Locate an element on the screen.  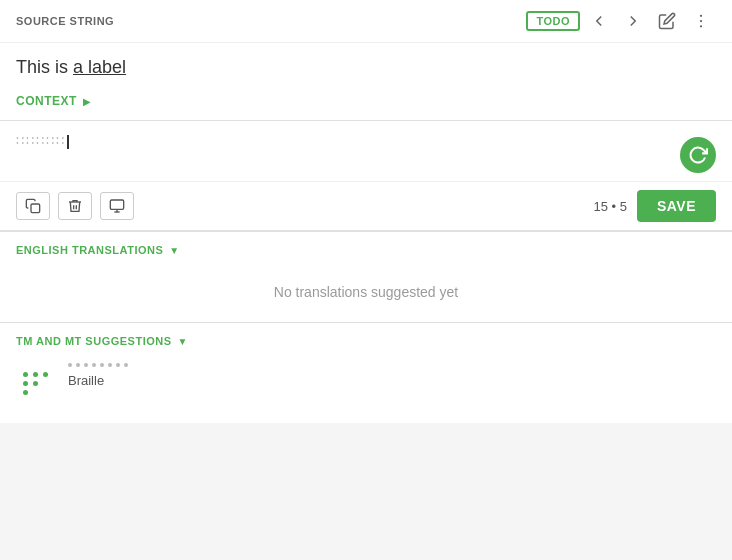
toolbar-right: 15 • 5 SAVE is located at coordinates (654, 206).